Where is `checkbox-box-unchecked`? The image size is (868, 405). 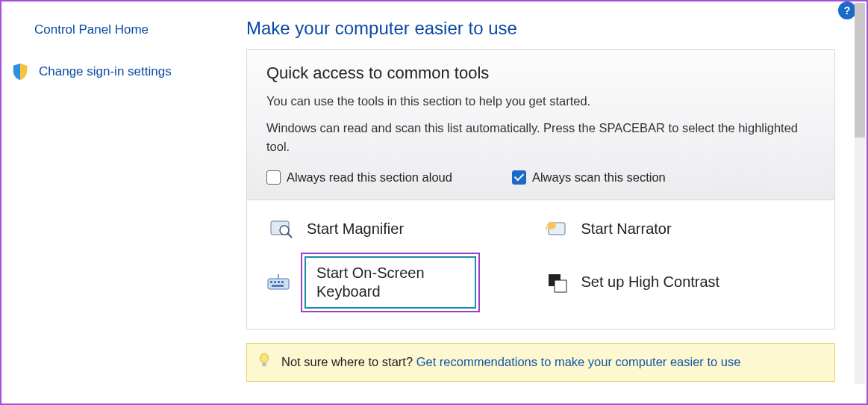 checkbox-box-unchecked is located at coordinates (273, 178).